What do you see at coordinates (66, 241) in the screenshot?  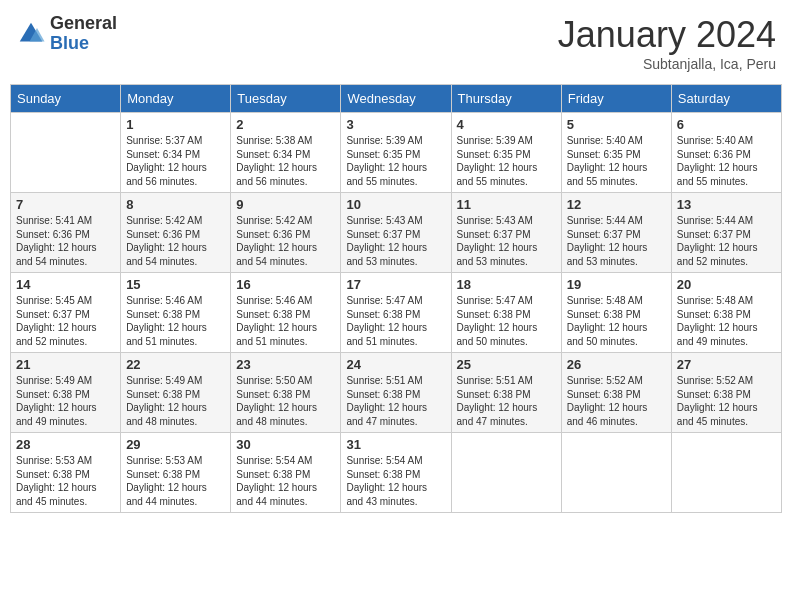 I see `day-info: Sunrise: 5:41 AM Sunset: 6:36 PM Dayligh…` at bounding box center [66, 241].